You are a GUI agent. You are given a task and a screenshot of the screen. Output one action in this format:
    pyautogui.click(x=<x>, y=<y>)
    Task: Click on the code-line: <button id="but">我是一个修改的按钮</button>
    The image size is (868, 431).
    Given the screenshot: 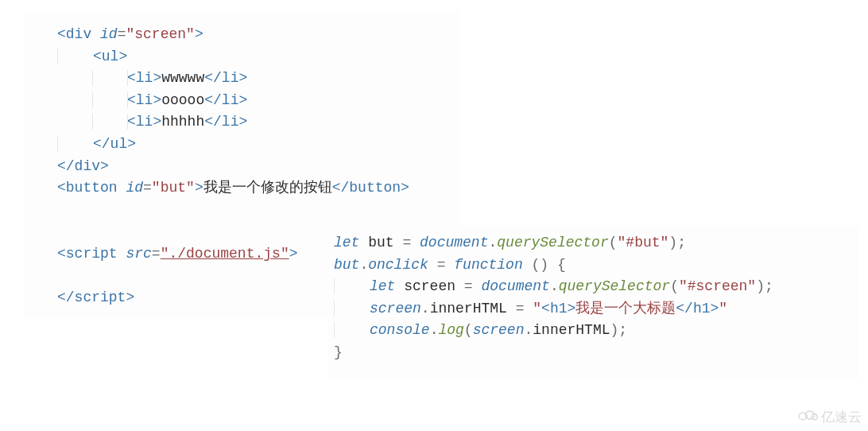 What is the action you would take?
    pyautogui.click(x=234, y=188)
    